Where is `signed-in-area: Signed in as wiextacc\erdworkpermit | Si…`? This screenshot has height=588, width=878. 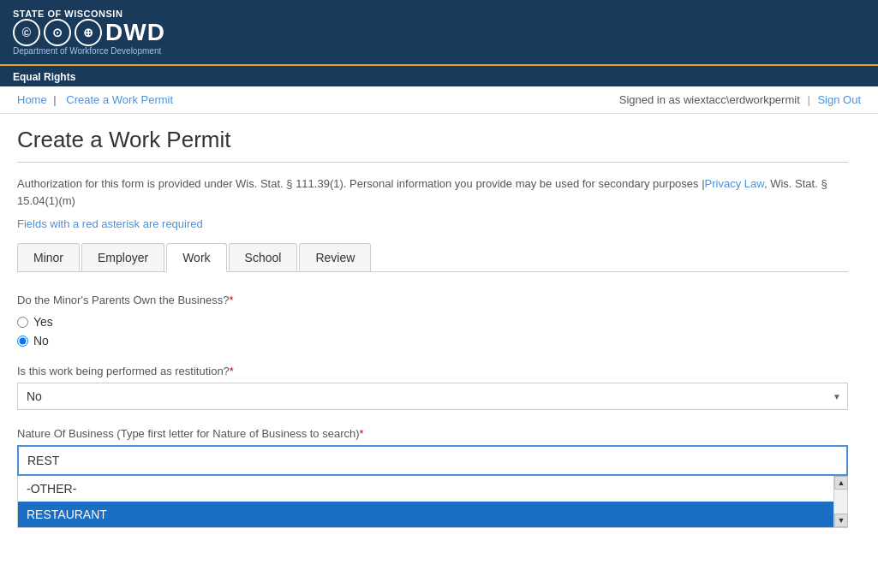
signed-in-area: Signed in as wiextacc\erdworkpermit | Si… is located at coordinates (740, 99).